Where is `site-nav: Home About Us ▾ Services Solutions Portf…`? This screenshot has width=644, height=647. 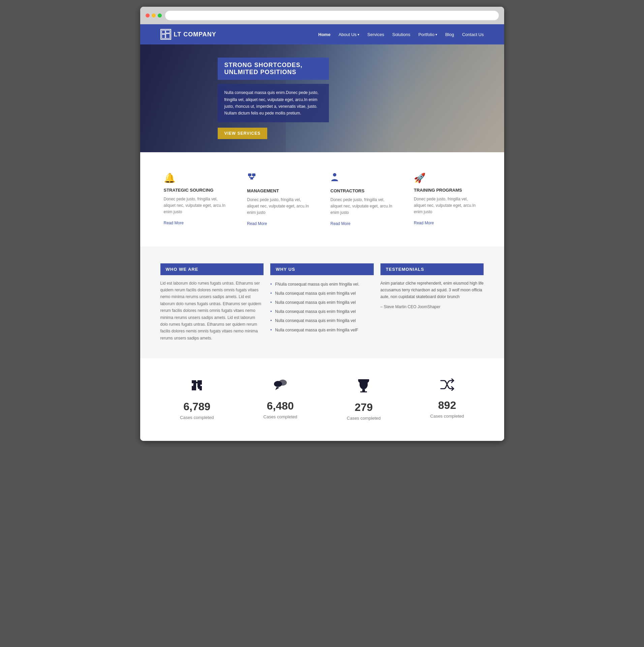
site-nav: Home About Us ▾ Services Solutions Portf… is located at coordinates (401, 34).